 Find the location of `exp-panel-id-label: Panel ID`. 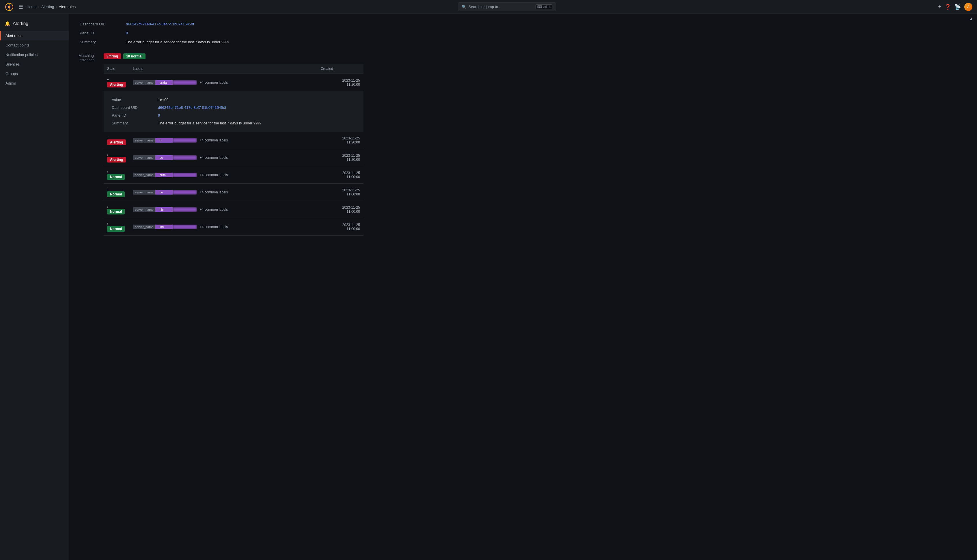

exp-panel-id-label: Panel ID is located at coordinates (134, 115).